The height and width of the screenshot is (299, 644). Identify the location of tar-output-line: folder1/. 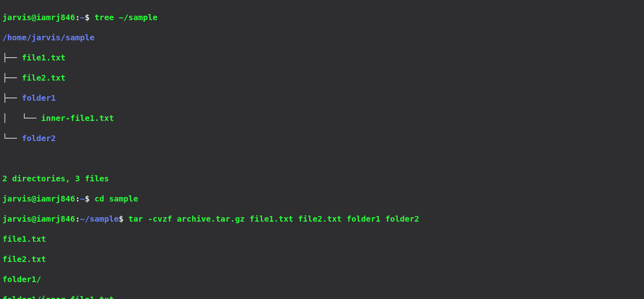
(322, 280).